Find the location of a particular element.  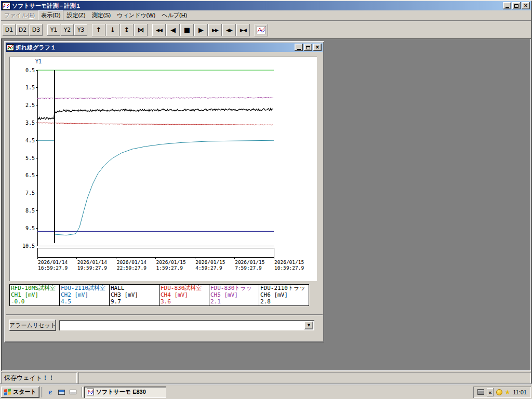

graph-maximize-button is located at coordinates (308, 47).